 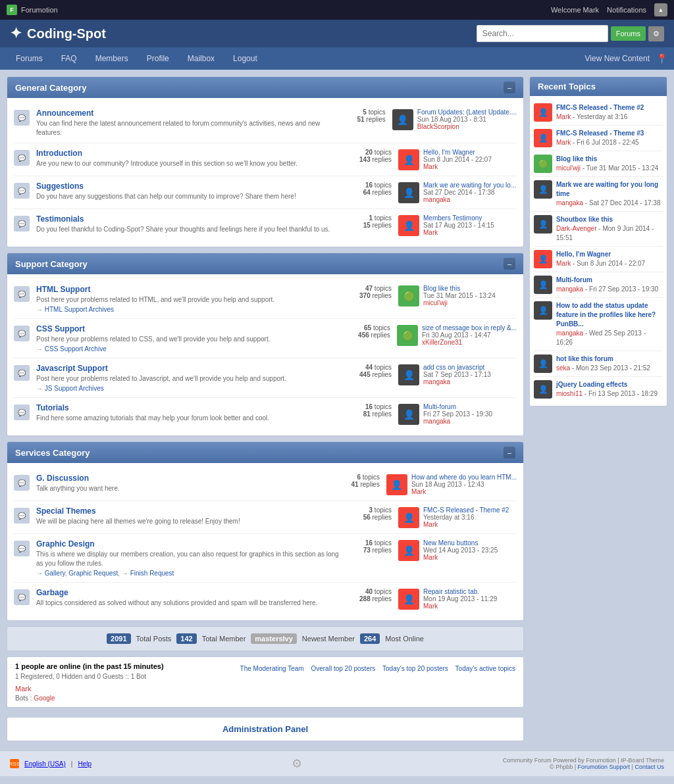 What do you see at coordinates (467, 120) in the screenshot?
I see `forum-last-info-announcement: Forum Updates: (Latest Update.... Sun 18…` at bounding box center [467, 120].